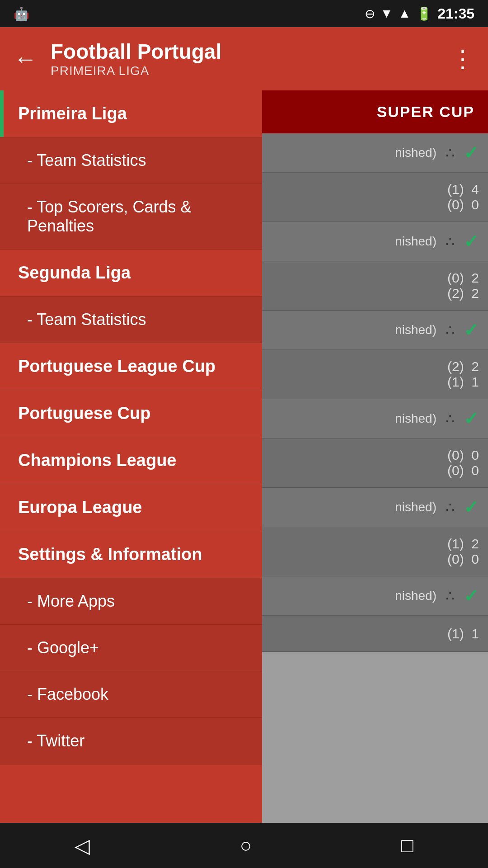 This screenshot has width=488, height=868. I want to click on match-score: (1) 4(0) 0, so click(463, 197).